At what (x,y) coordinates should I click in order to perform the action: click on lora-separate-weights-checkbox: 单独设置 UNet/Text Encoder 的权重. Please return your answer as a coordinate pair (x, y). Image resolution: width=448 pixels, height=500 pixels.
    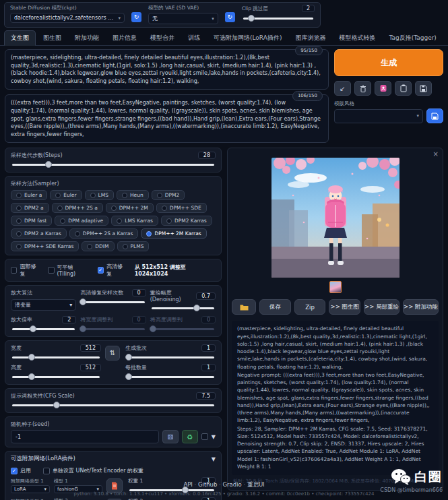
    Looking at the image, I should click on (93, 470).